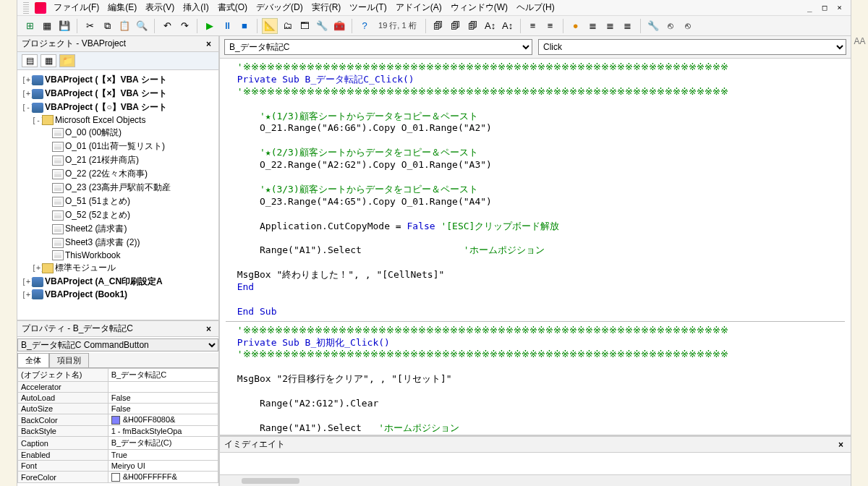  I want to click on tb-list1-icon: ≣, so click(593, 26).